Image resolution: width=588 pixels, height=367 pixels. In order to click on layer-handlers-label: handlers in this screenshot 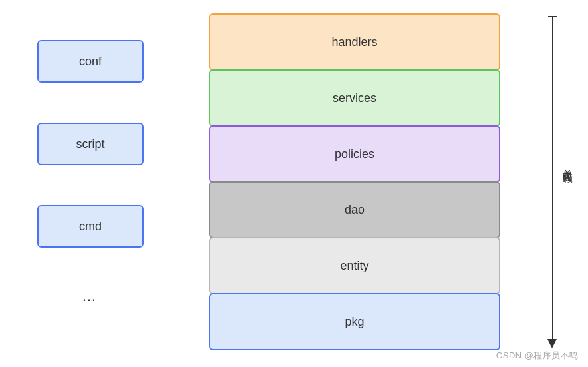, I will do `click(354, 43)`.